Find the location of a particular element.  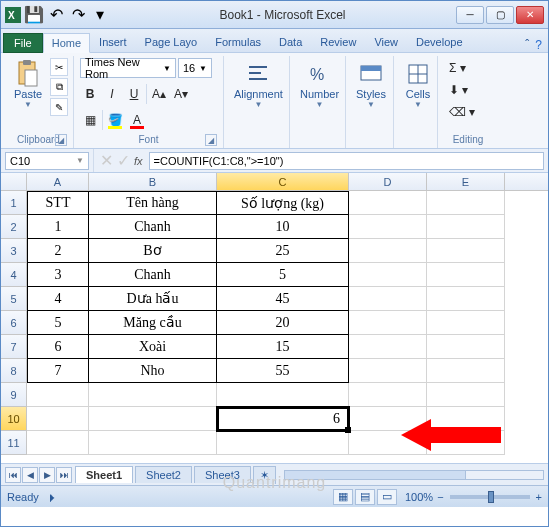

cell-d2 is located at coordinates (388, 227).